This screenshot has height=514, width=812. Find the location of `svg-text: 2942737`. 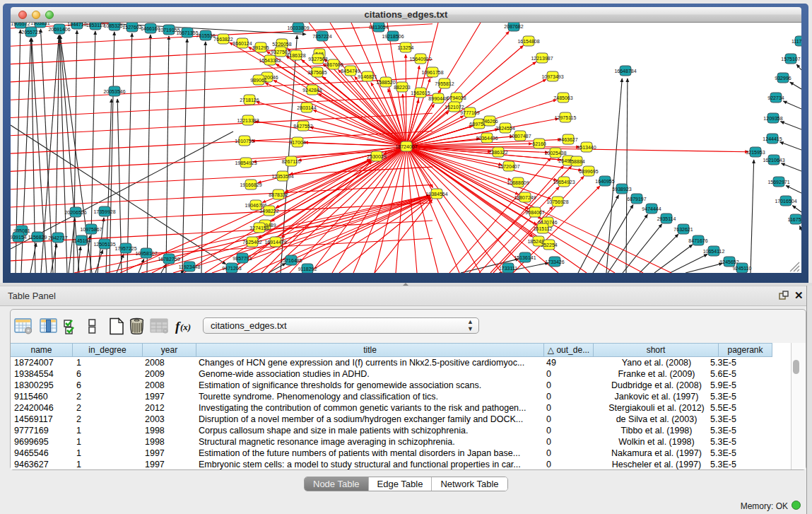

svg-text: 2942737 is located at coordinates (58, 238).